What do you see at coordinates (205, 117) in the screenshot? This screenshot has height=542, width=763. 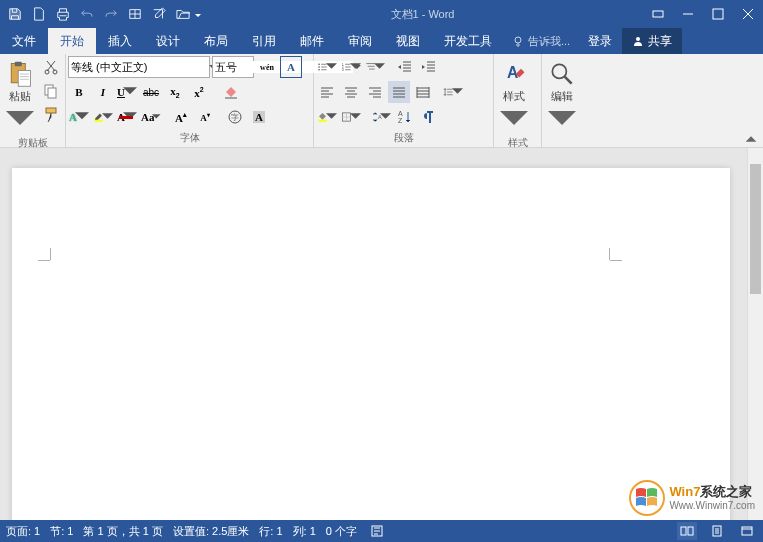 I see `shrink-font-icon: A▾` at bounding box center [205, 117].